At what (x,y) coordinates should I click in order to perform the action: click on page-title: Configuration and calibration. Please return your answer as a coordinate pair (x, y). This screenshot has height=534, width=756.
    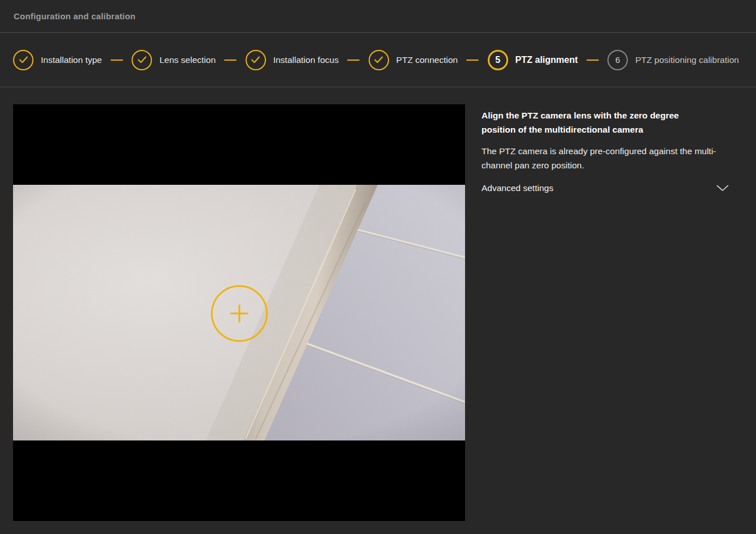
    Looking at the image, I should click on (75, 16).